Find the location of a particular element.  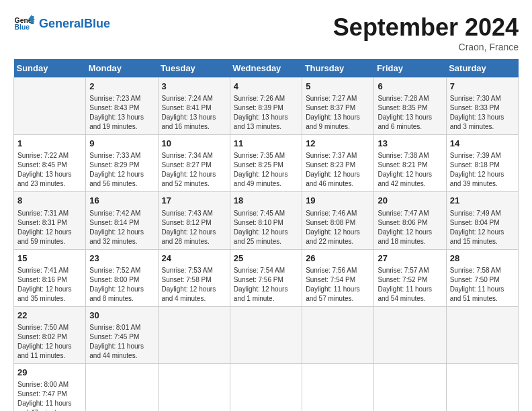

day-number: 28 is located at coordinates (482, 259).